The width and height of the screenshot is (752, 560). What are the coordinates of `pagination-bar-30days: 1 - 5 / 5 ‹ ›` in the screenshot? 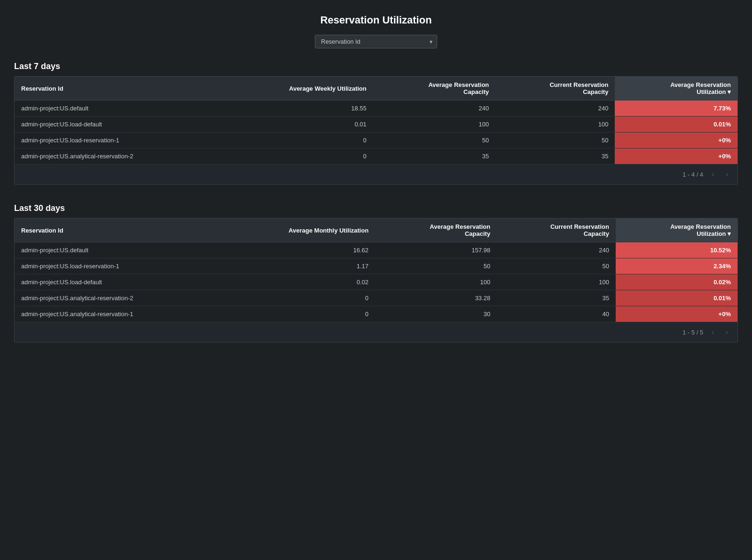 It's located at (376, 332).